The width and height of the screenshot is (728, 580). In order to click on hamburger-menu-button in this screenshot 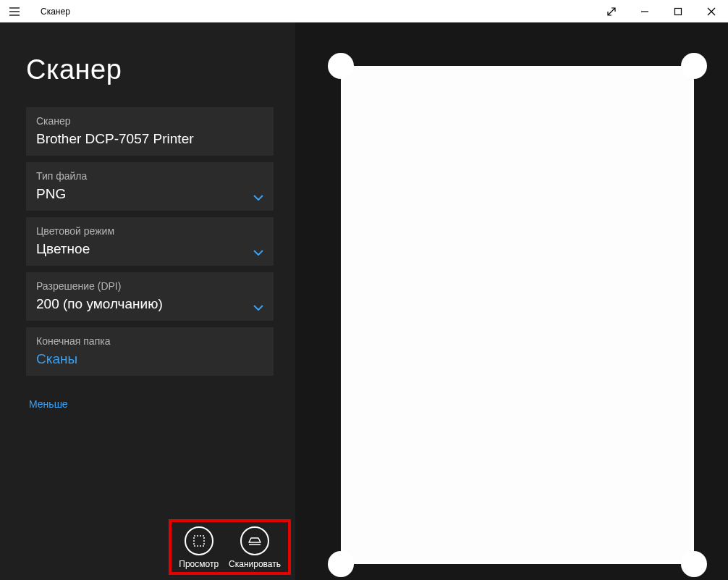, I will do `click(14, 12)`.